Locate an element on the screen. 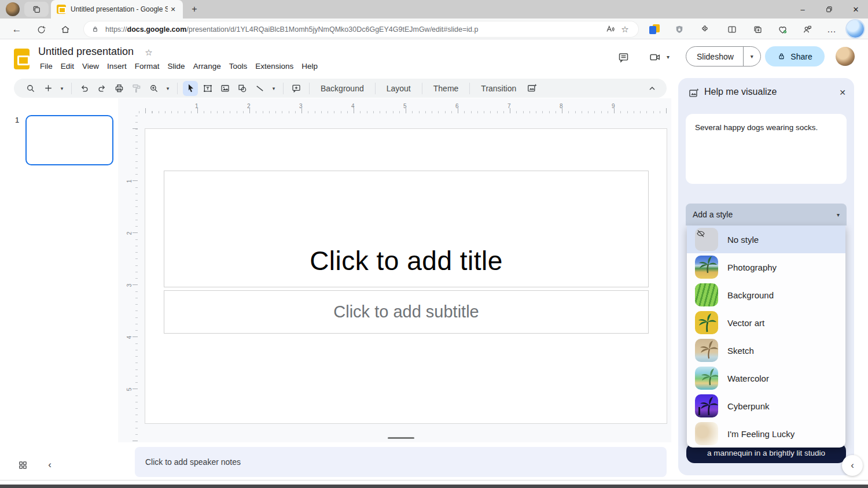 The height and width of the screenshot is (488, 868). settings-more-icon: … is located at coordinates (832, 29).